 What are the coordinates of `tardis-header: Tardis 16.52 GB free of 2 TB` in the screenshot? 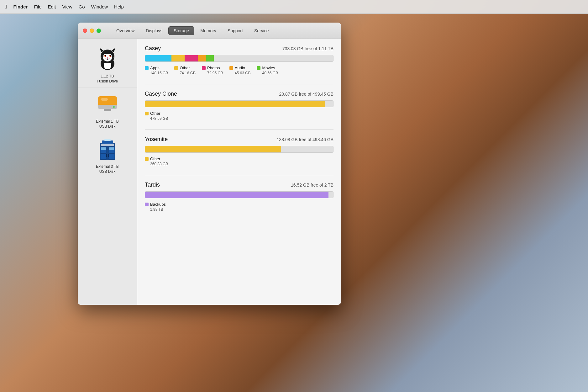 It's located at (239, 185).